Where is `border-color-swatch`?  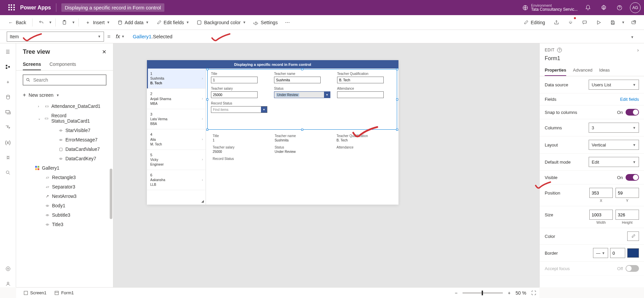
border-color-swatch is located at coordinates (633, 253).